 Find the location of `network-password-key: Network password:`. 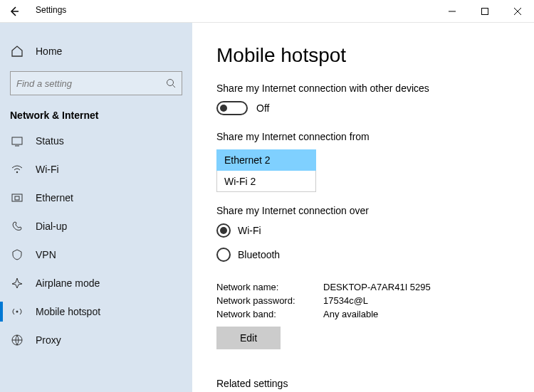

network-password-key: Network password: is located at coordinates (270, 300).